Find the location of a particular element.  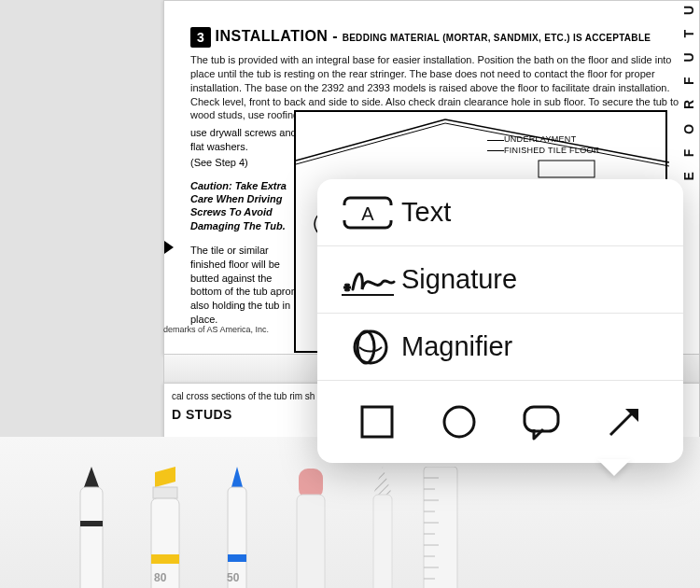

popup-shapes-row is located at coordinates (500, 422).